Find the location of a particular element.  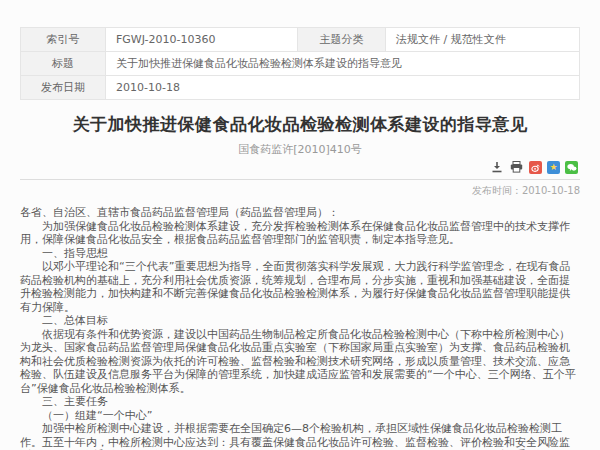

article-salutation: 各省、自治区、直辖市食品药品监督管理局（药品监督管理局）： is located at coordinates (300, 213).